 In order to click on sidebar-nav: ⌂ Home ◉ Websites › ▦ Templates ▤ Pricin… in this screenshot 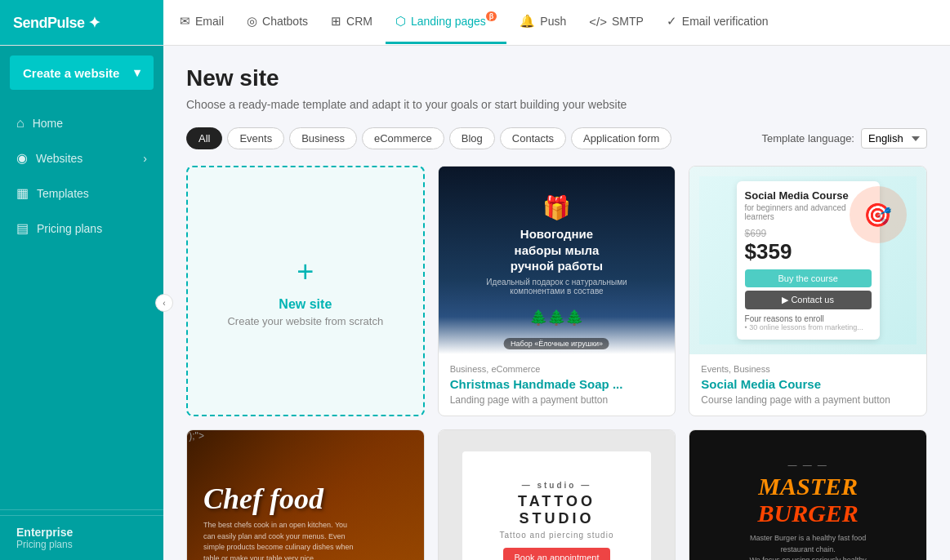, I will do `click(82, 304)`.